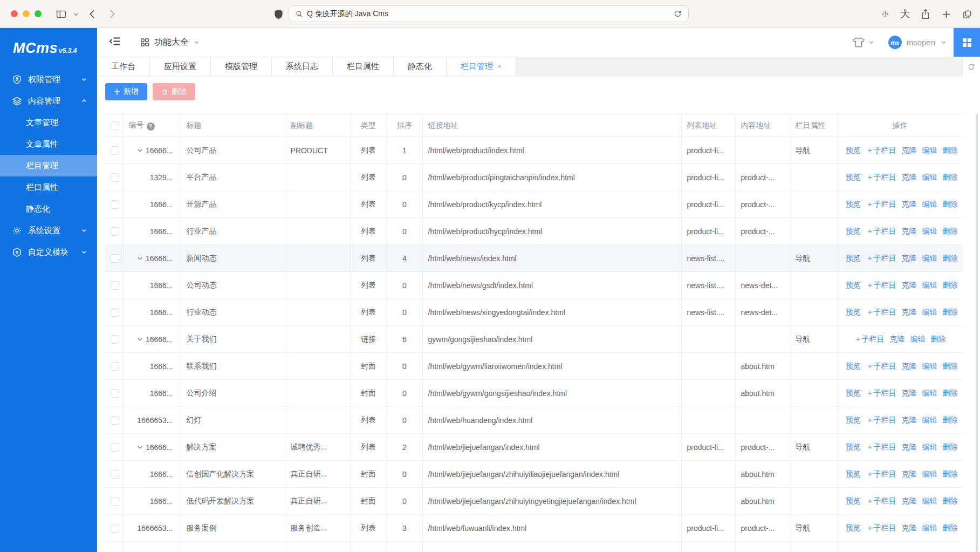  Describe the element at coordinates (61, 14) in the screenshot. I see `browser-sidebar-toggle-icon` at that location.